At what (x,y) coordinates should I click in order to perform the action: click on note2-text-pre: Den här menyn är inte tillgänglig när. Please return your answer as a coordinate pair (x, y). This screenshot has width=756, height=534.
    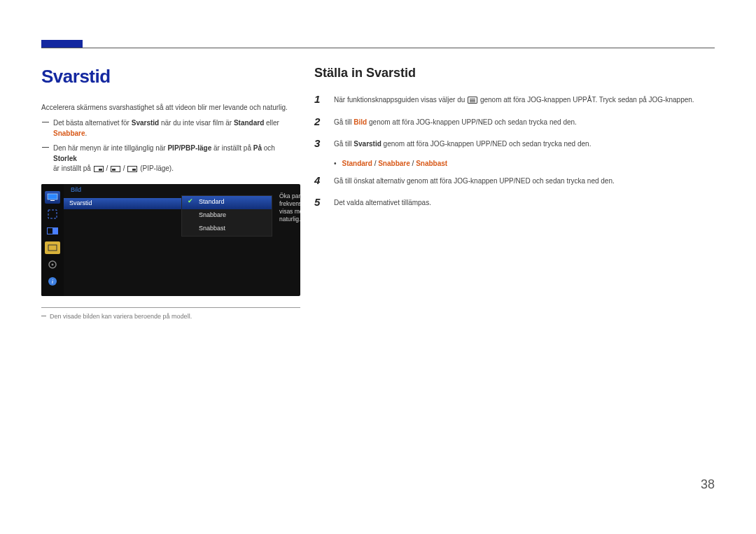
    Looking at the image, I should click on (111, 148).